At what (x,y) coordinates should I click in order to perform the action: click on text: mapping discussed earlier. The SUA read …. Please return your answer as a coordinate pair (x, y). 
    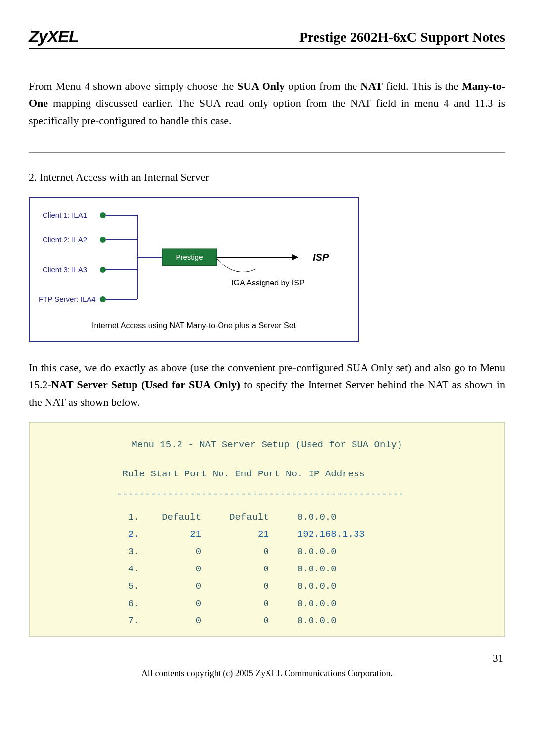
    Looking at the image, I should click on (267, 112).